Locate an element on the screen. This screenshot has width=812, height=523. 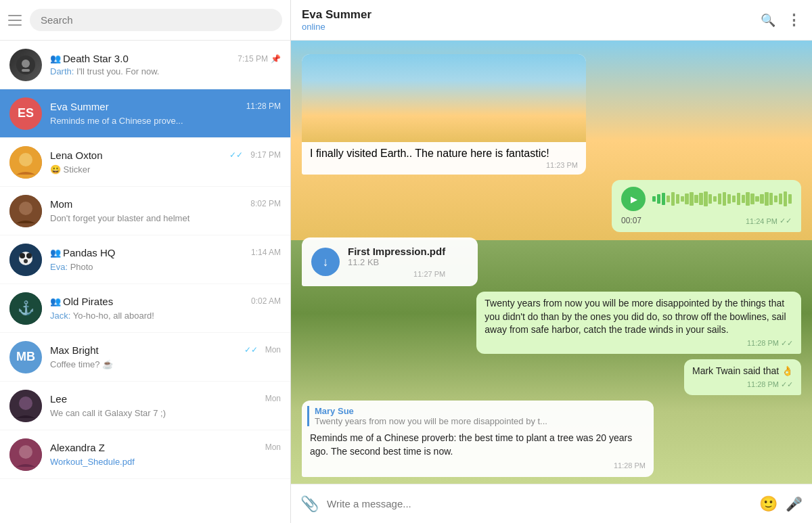
chat-info: Lena Oxton ✓✓ 9:17 PM 😀 Sticker is located at coordinates (165, 162).